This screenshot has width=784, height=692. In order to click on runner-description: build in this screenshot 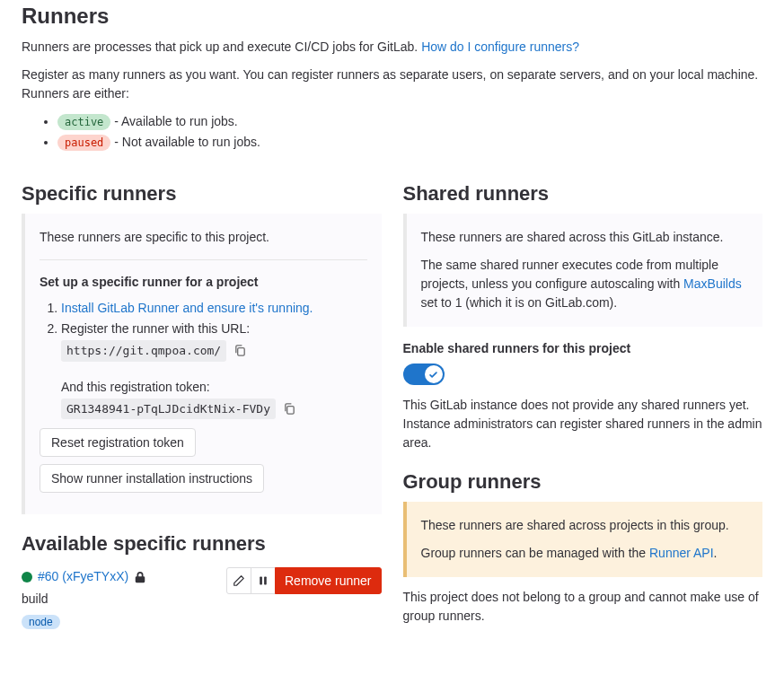, I will do `click(84, 600)`.